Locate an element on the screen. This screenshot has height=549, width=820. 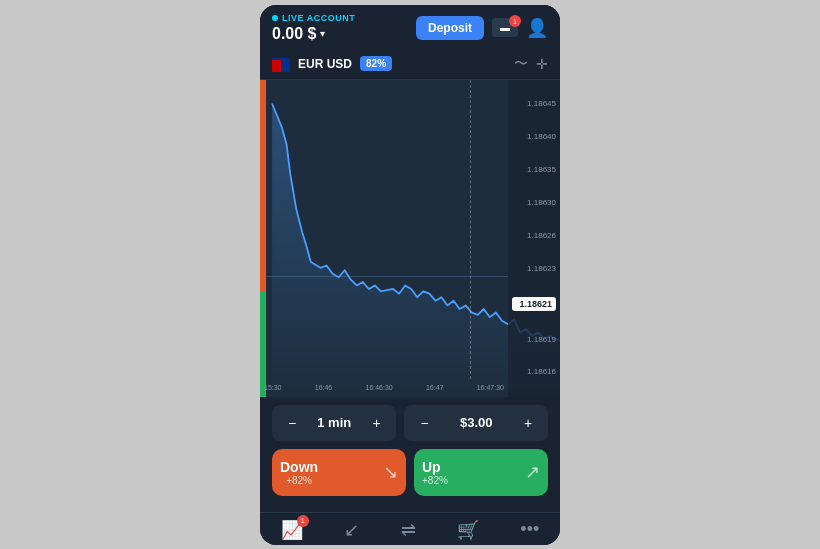
live-account-label: LIVE ACCOUNT is located at coordinates (314, 18).